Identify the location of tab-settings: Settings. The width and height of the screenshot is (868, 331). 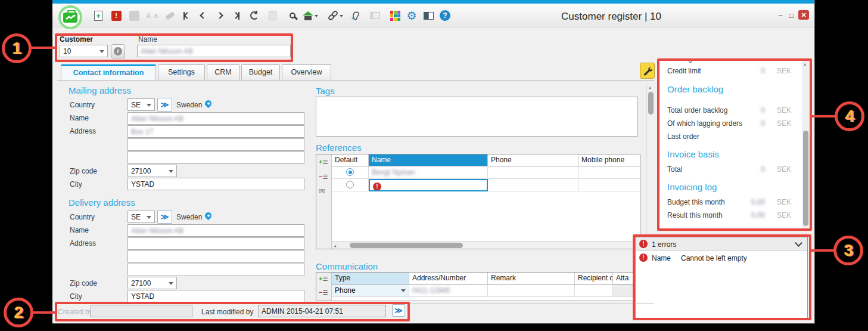
(181, 72).